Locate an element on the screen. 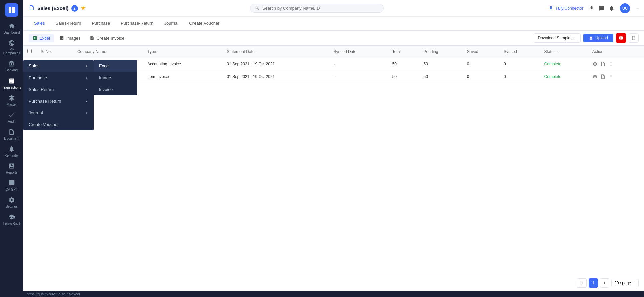  image-icon is located at coordinates (62, 38).